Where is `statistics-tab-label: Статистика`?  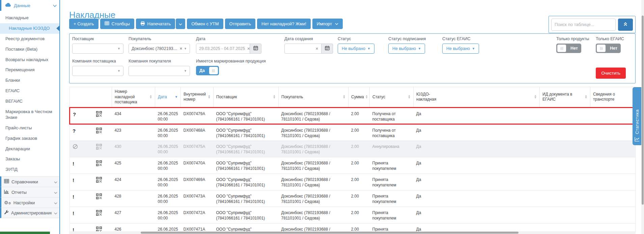 statistics-tab-label: Статистика is located at coordinates (637, 122).